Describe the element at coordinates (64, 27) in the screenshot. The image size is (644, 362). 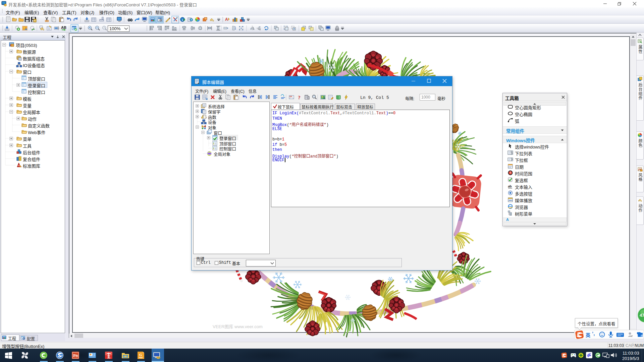
I see `svg-text: AB` at that location.